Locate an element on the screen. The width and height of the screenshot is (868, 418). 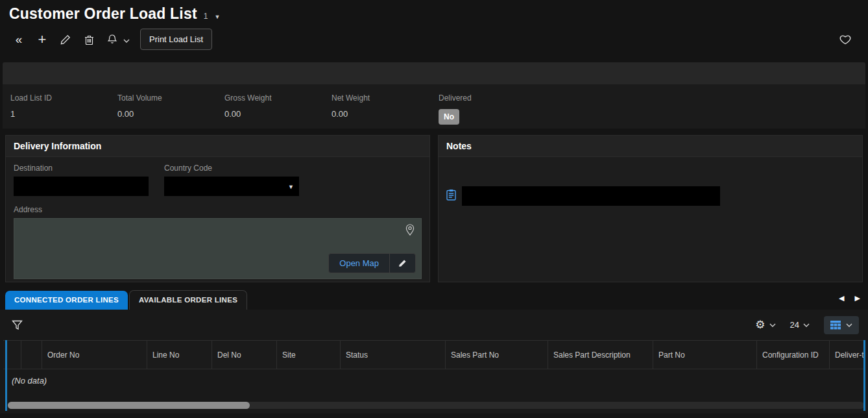
table-right-scroll-edge is located at coordinates (864, 375).